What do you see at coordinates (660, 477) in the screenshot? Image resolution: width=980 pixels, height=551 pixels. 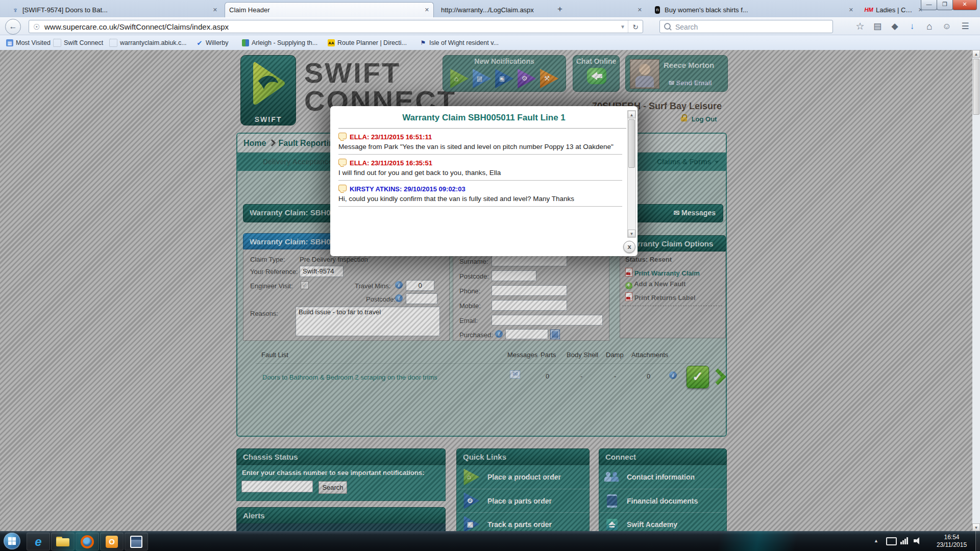 I see `connect-label: Contact information` at bounding box center [660, 477].